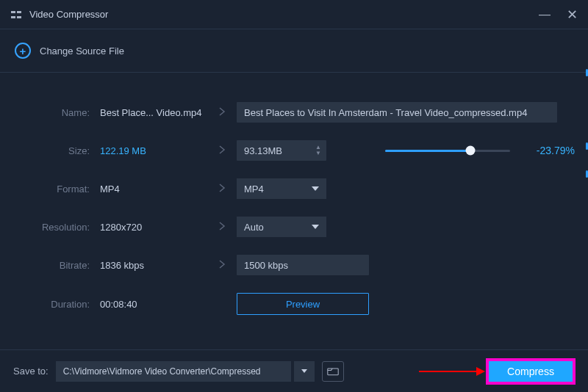  Describe the element at coordinates (173, 371) in the screenshot. I see `save-path-input: C:\Vidmore\Vidmore Video Converter\Compr…` at that location.